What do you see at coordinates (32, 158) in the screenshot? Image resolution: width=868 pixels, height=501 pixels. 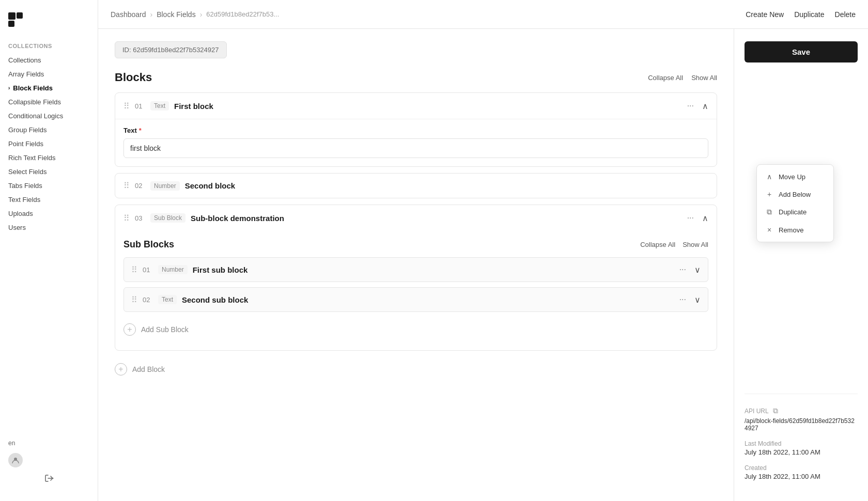 I see `sidebar-item-label: Rich Text Fields` at bounding box center [32, 158].